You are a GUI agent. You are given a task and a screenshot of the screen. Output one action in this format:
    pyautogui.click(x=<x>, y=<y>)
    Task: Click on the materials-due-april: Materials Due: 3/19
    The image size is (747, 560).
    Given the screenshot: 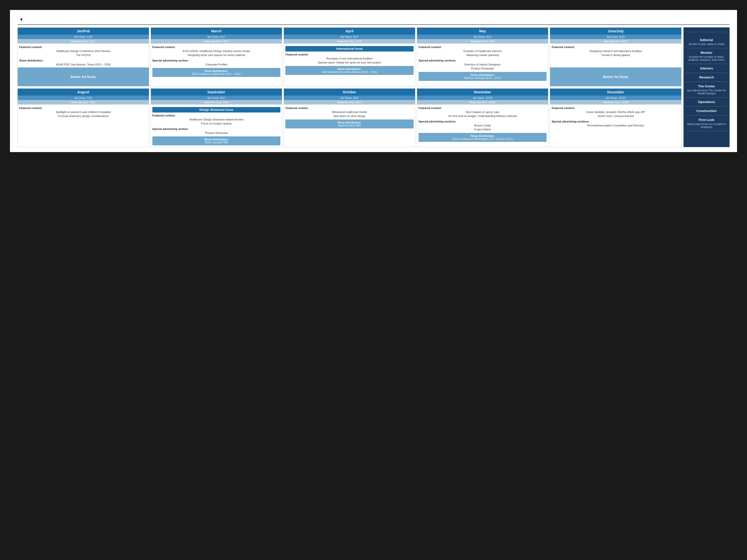 What is the action you would take?
    pyautogui.click(x=350, y=41)
    